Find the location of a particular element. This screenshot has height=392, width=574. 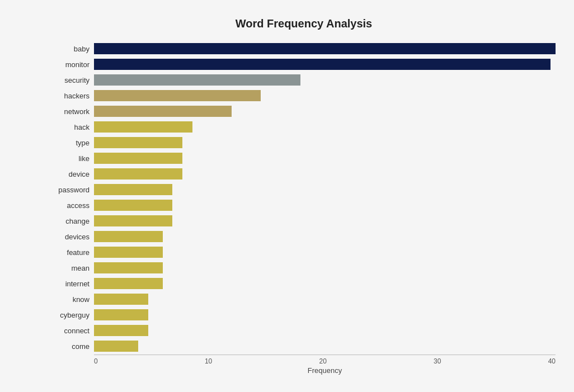

bar-label: devices is located at coordinates (73, 237).